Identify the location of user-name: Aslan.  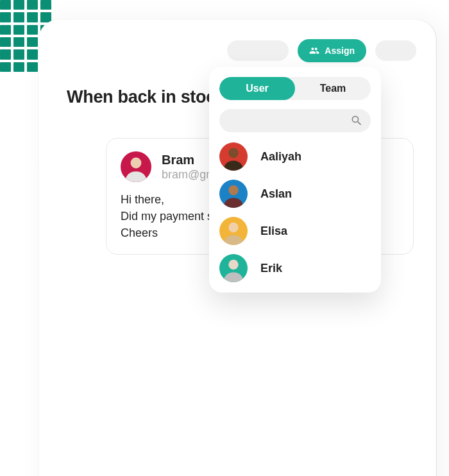
(276, 194).